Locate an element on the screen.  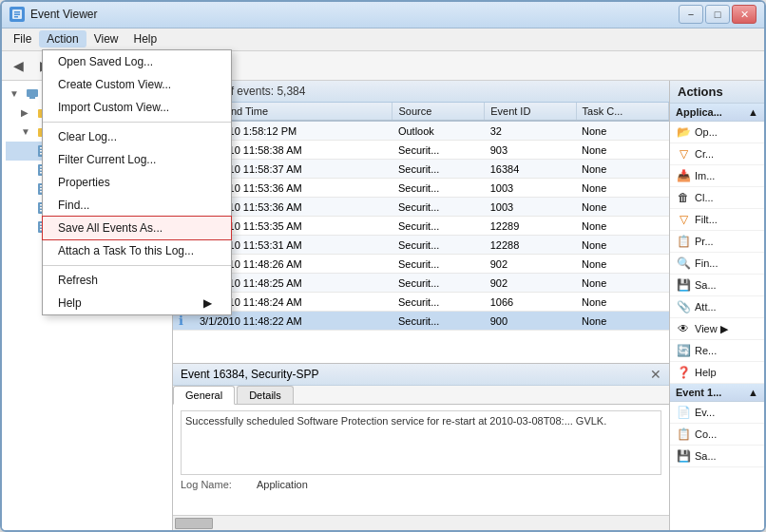
action-ev-label: Ev... is located at coordinates (705, 412).